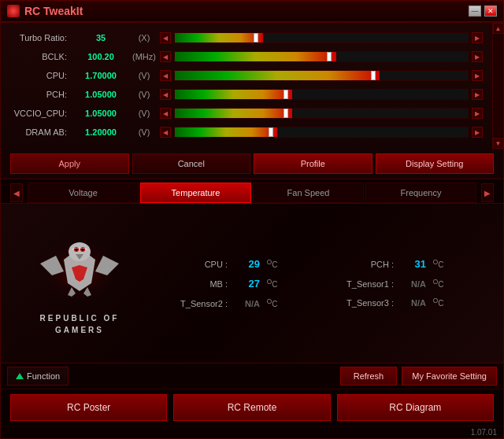 The height and width of the screenshot is (439, 504). Describe the element at coordinates (362, 284) in the screenshot. I see `tsensor1-label: T_Sensor1 :` at that location.